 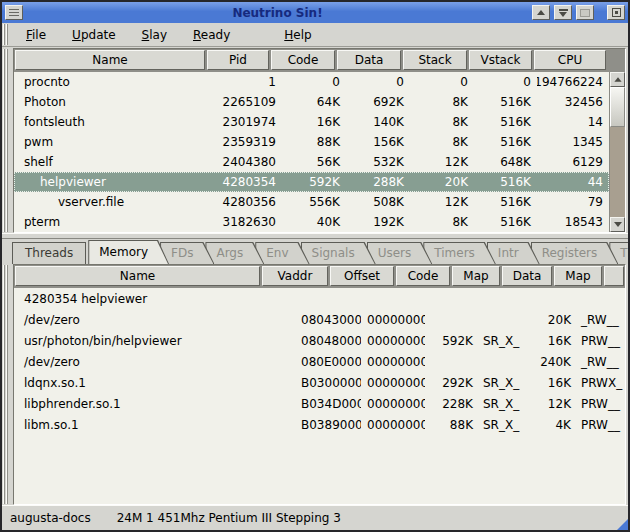 What do you see at coordinates (570, 60) in the screenshot?
I see `column-header-cpu: CPU` at bounding box center [570, 60].